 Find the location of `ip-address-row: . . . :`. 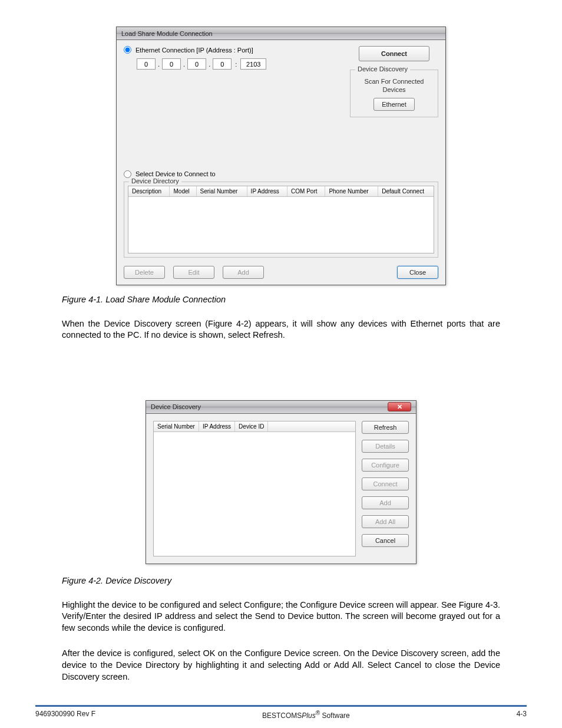

ip-address-row: . . . : is located at coordinates (240, 64).